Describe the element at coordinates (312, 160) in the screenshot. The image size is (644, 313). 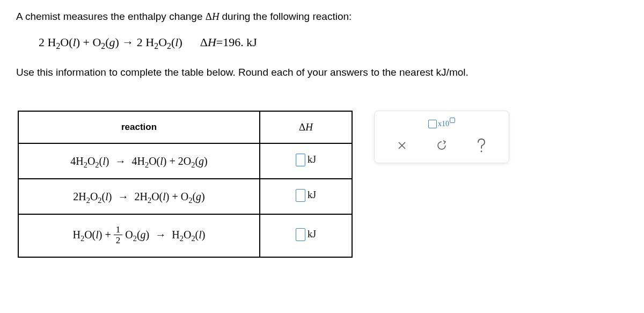
I see `unit-1: kJ` at that location.